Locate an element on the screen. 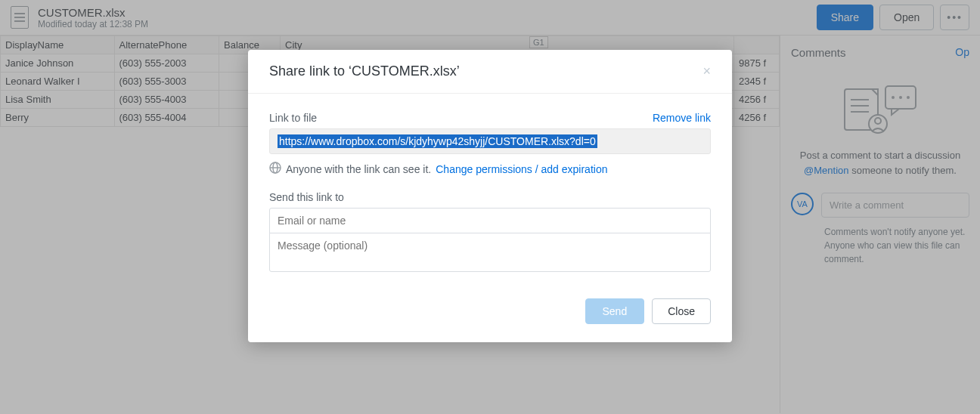  message-input is located at coordinates (490, 252).